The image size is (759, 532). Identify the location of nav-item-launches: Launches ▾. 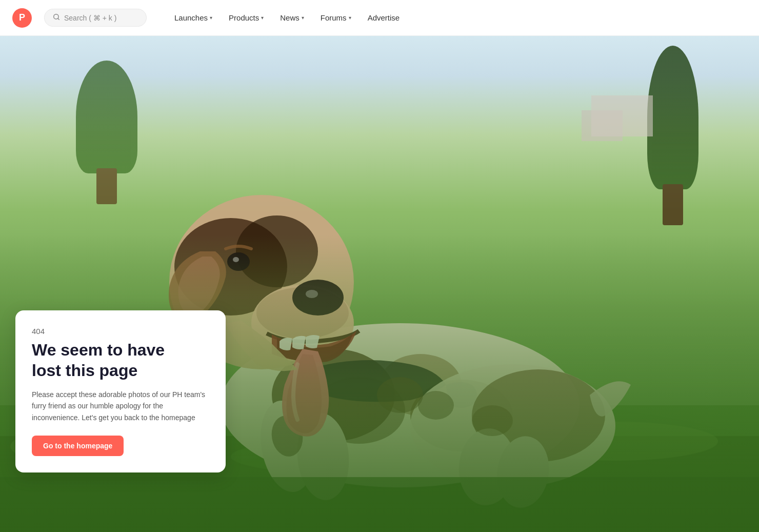
(193, 17).